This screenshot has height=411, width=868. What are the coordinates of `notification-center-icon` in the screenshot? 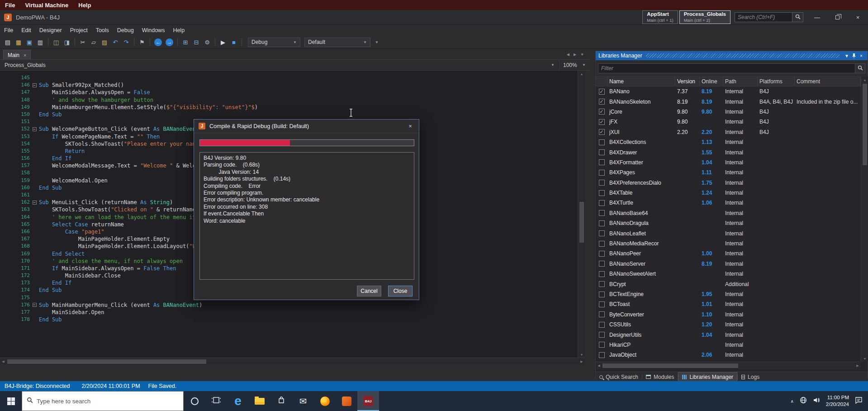 It's located at (859, 401).